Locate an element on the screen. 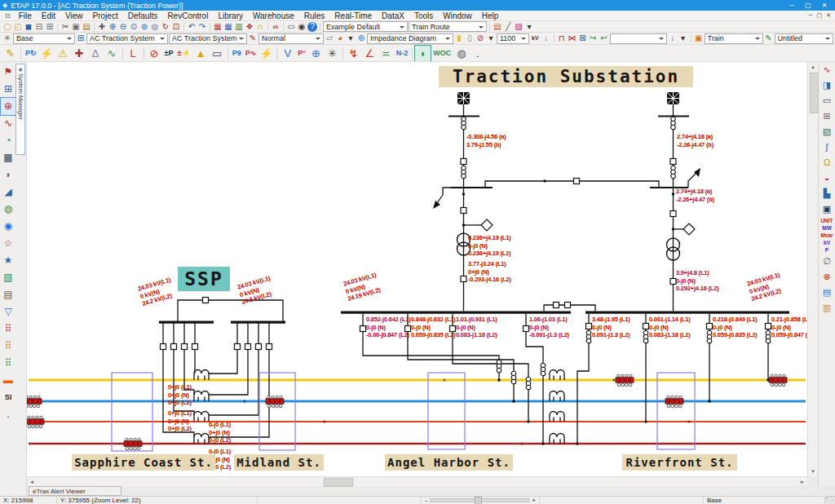 The width and height of the screenshot is (835, 504). resize-grip is located at coordinates (830, 501).